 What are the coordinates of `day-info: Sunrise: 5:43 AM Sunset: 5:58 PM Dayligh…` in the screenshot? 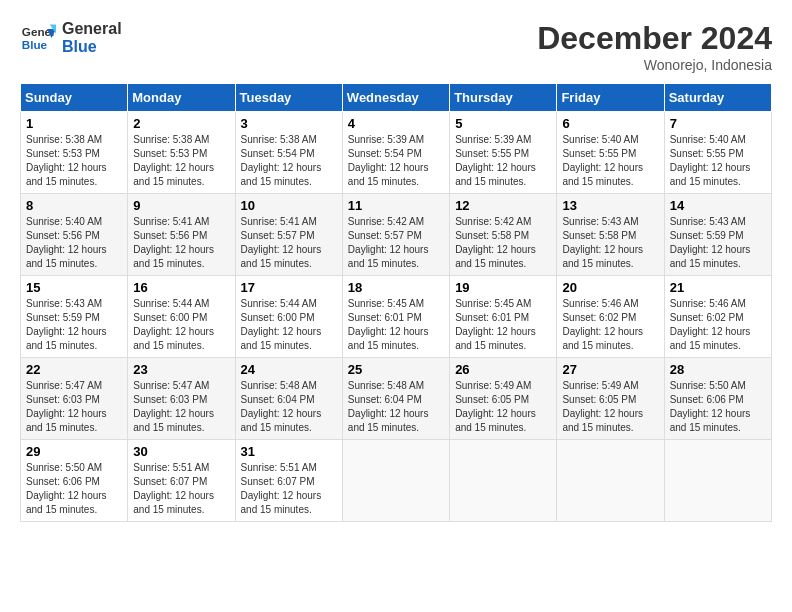 It's located at (610, 243).